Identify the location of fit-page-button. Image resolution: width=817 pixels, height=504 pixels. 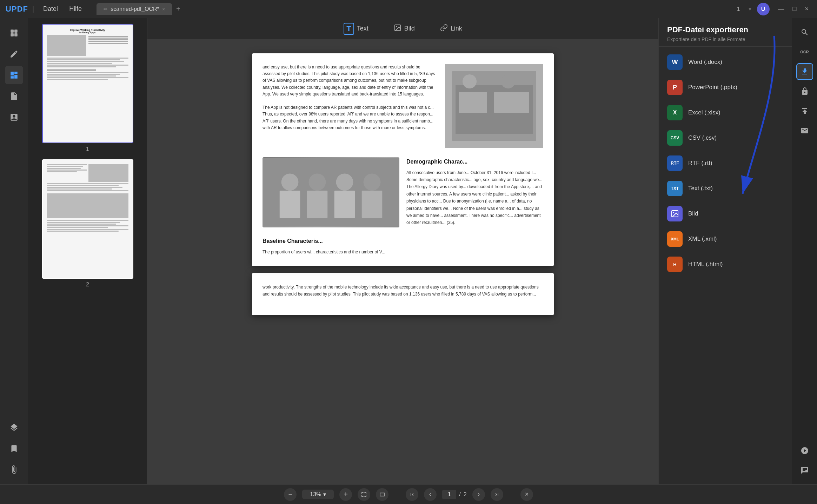
(364, 495).